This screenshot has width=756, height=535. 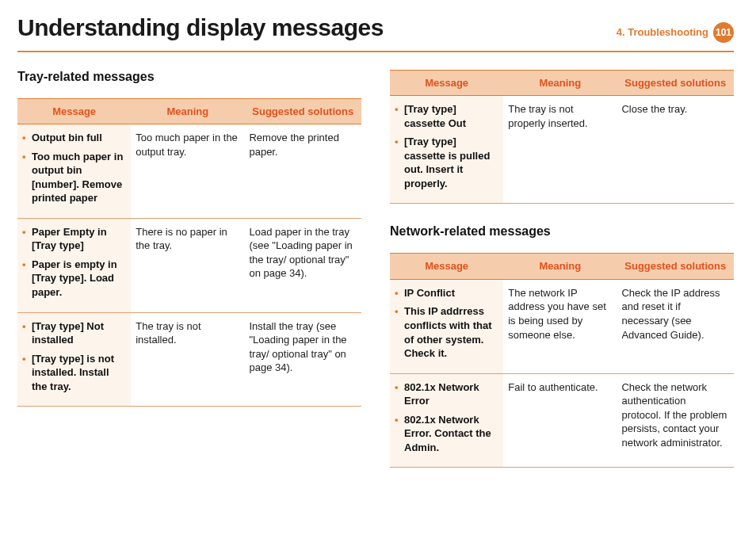 What do you see at coordinates (73, 373) in the screenshot?
I see `message-item: [Tray type] is not installed. Install th…` at bounding box center [73, 373].